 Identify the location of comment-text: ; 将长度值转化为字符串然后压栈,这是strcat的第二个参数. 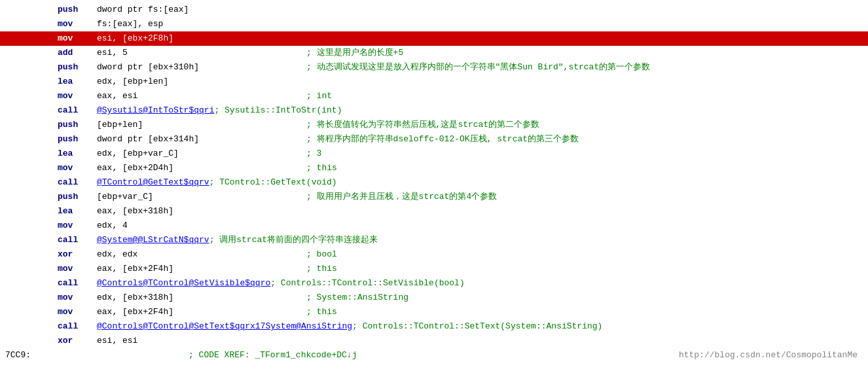
(423, 125).